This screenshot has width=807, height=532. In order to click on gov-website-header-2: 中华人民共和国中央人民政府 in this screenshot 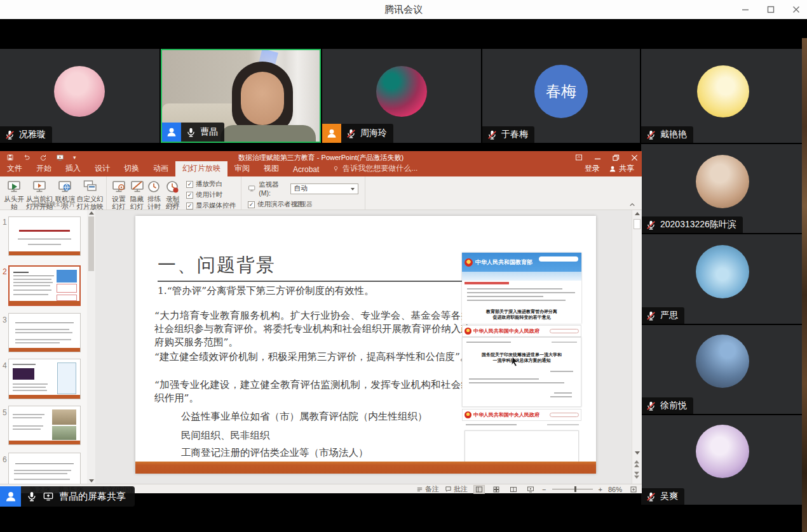, I will do `click(522, 415)`.